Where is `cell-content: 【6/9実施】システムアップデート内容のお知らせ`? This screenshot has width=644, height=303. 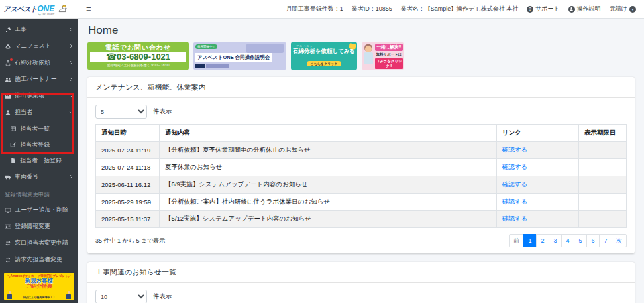
cell-content: 【6/9実施】システムアップデート内容のお知らせ is located at coordinates (329, 185).